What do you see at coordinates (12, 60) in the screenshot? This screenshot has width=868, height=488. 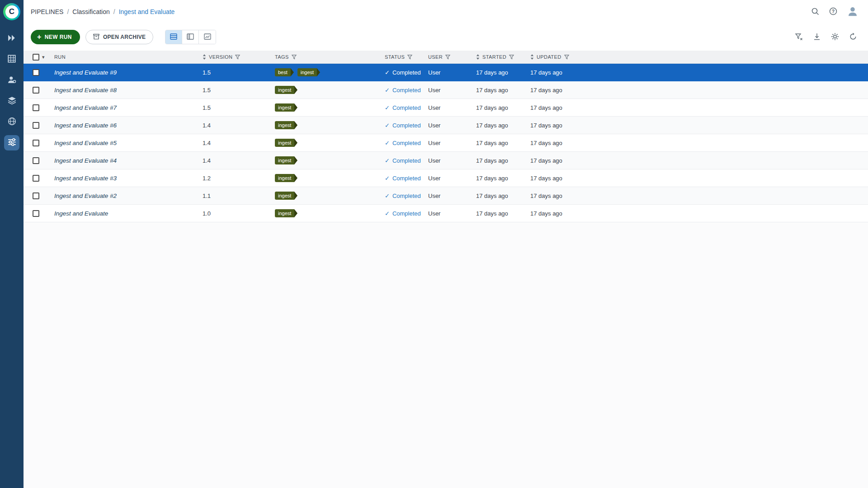 I see `sidebar-item-datasets` at bounding box center [12, 60].